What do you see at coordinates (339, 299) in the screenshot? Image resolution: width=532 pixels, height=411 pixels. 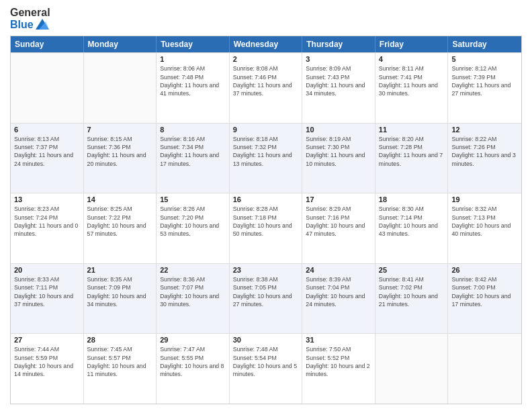 I see `day-cell-24: 24Sunrise: 8:39 AMSunset: 7:04 PMDayligh…` at bounding box center [339, 299].